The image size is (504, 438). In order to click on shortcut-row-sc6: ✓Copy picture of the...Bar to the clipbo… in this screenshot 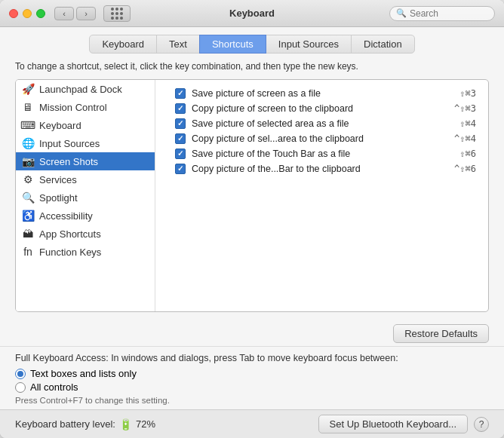, I will do `click(326, 169)`.